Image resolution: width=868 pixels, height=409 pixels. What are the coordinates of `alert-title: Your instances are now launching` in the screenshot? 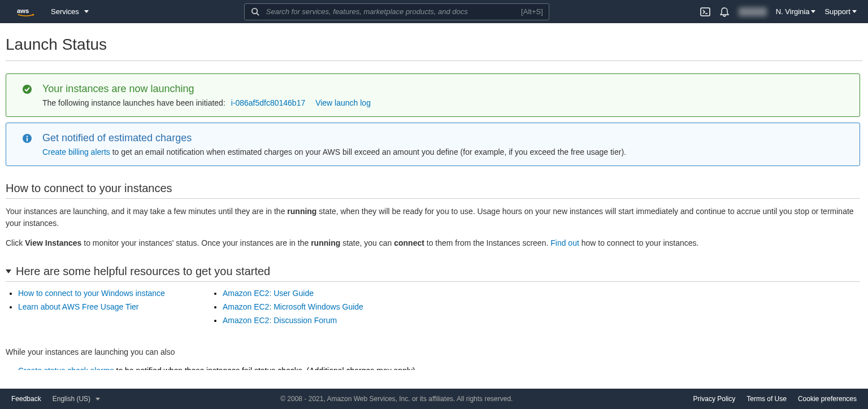 It's located at (446, 89).